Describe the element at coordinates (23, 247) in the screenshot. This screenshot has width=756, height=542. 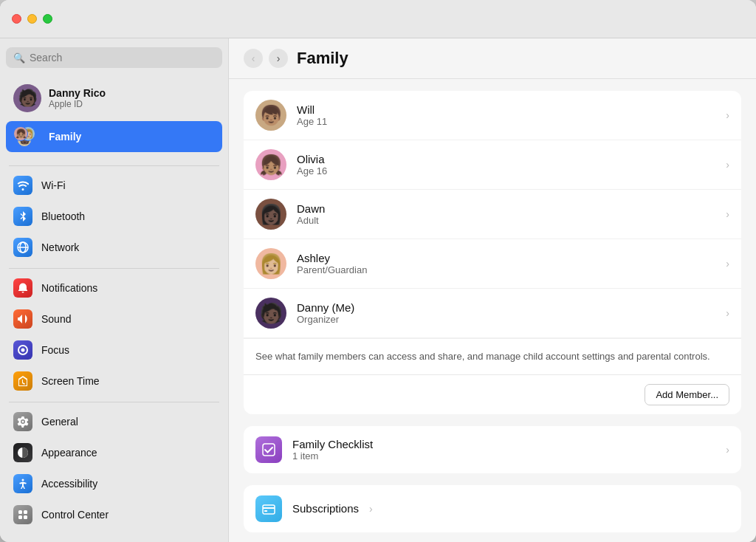
I see `network-icon` at that location.